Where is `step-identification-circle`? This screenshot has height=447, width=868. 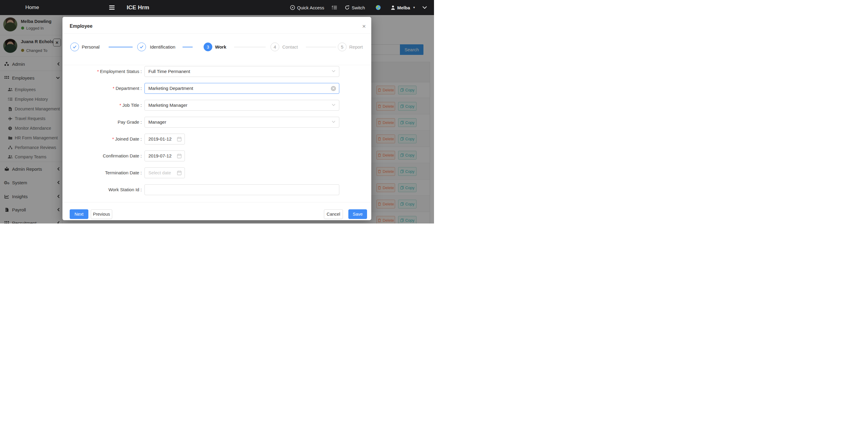 step-identification-circle is located at coordinates (142, 47).